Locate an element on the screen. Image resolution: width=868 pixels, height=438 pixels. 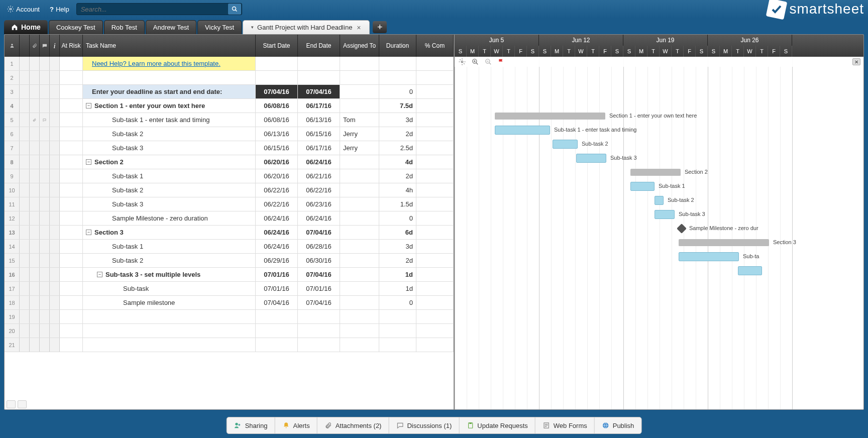
row-number: 2 is located at coordinates (12, 77).